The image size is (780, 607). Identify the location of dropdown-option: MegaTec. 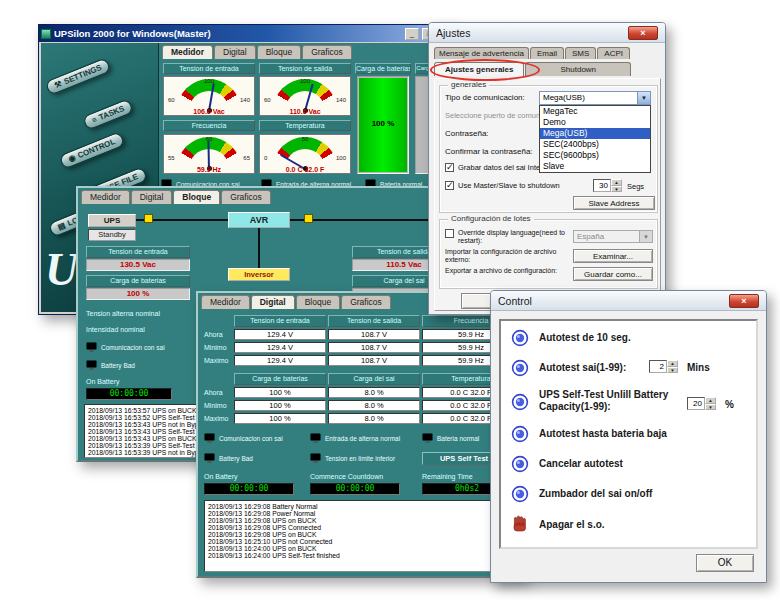
(595, 112).